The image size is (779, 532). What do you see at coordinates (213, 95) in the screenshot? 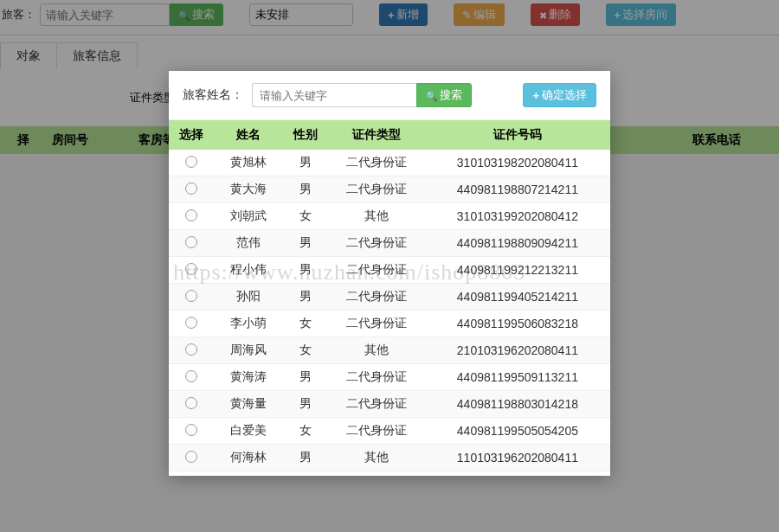
I see `modal-name-label: 旅客姓名：` at bounding box center [213, 95].